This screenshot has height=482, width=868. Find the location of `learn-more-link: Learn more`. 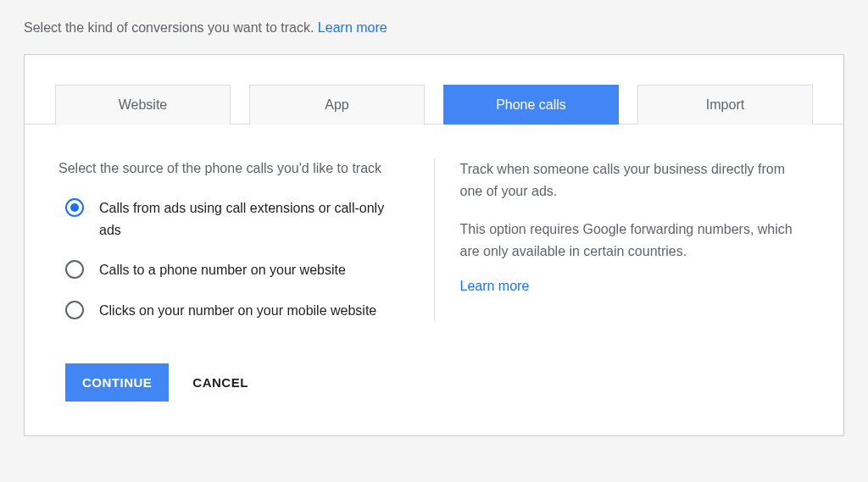

learn-more-link: Learn more is located at coordinates (495, 286).